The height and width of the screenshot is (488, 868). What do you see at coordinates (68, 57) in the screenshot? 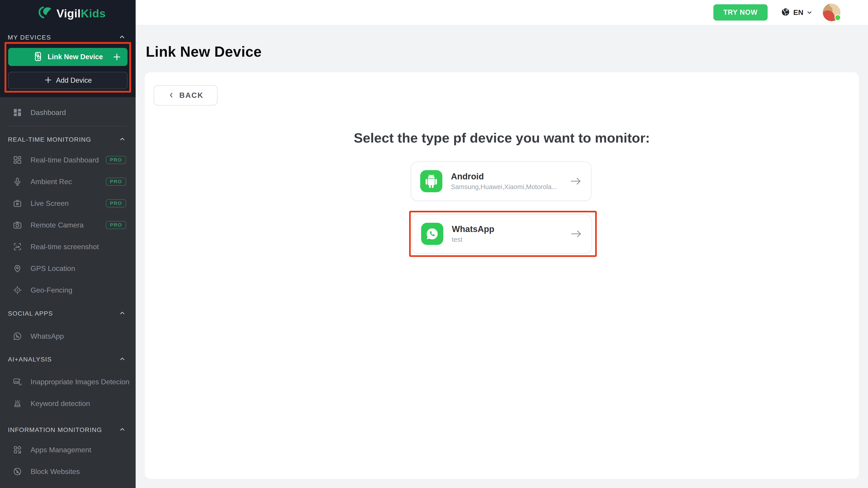
I see `link-new-device-button: Link New Device` at bounding box center [68, 57].